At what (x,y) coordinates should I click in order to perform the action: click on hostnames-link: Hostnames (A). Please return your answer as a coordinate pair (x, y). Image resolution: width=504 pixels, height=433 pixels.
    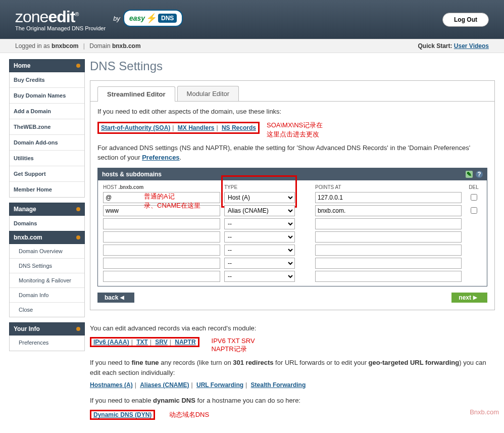
    Looking at the image, I should click on (111, 385).